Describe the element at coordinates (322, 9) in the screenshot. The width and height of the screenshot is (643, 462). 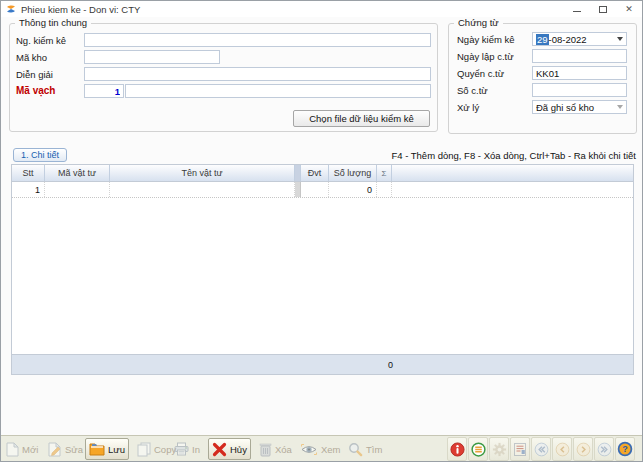
I see `titlebar: Phieu kiem ke - Don vi: CTY ✕` at that location.